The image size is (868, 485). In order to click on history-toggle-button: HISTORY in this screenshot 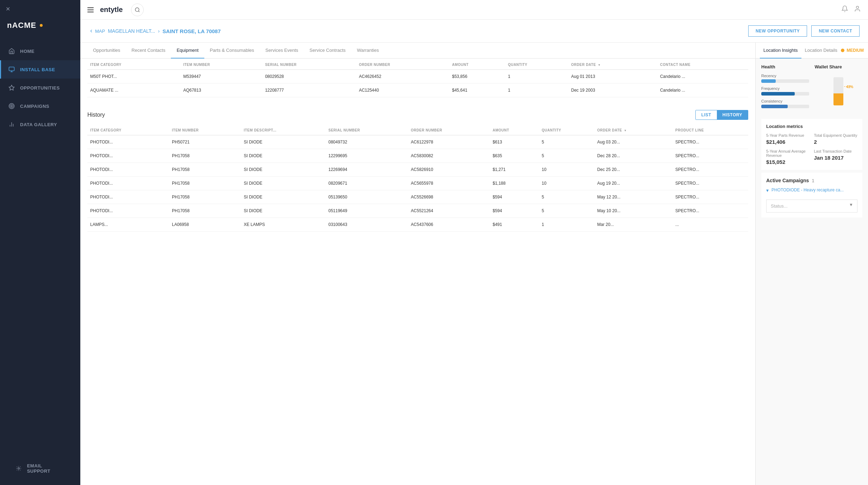, I will do `click(732, 115)`.